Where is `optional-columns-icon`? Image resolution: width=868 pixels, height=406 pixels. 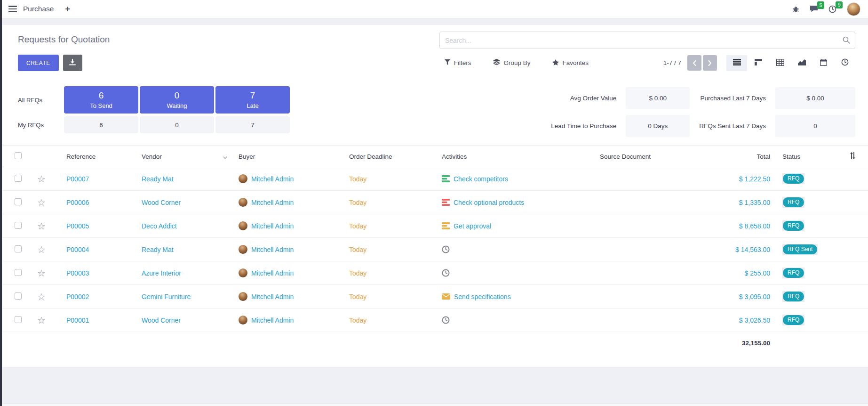
optional-columns-icon is located at coordinates (852, 156).